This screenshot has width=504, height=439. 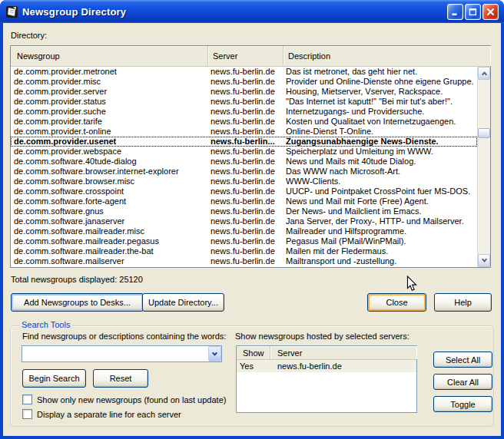 I want to click on cell-description: UUCP- und Pointpaket CrossPoint fuer MS-…, so click(x=380, y=192).